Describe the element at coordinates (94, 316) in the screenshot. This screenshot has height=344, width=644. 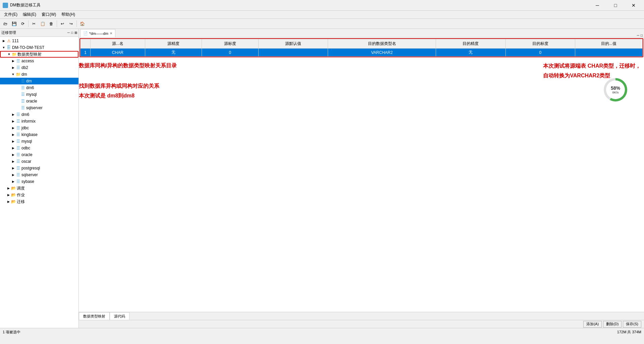
I see `tab-data-type-map: 数据类型映射` at that location.